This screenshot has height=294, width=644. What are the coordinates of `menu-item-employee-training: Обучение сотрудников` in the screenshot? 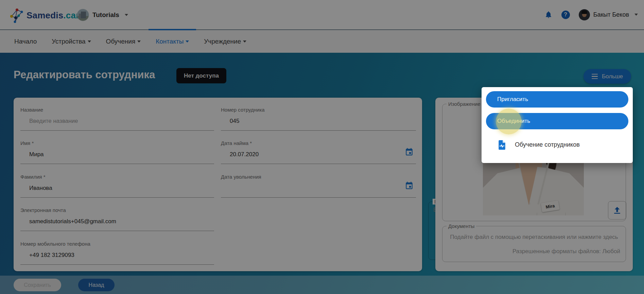 It's located at (557, 145).